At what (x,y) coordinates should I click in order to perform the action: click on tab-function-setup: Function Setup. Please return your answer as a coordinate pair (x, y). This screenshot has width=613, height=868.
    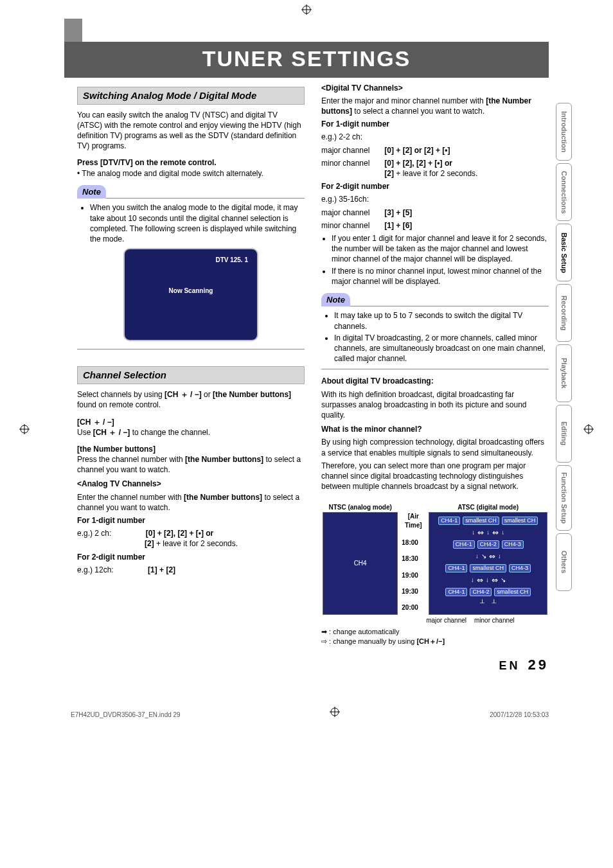
    Looking at the image, I should click on (564, 498).